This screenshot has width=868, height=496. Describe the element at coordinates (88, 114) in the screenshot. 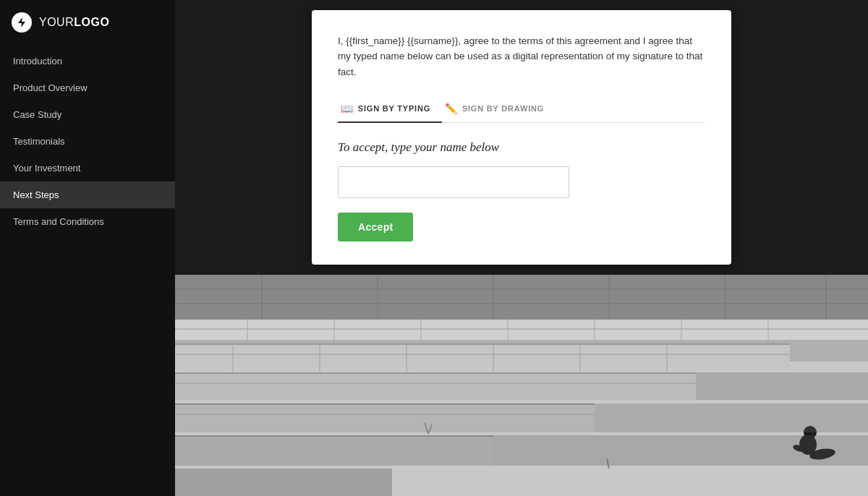

I see `sidebar-item-case-study: Case Study` at that location.